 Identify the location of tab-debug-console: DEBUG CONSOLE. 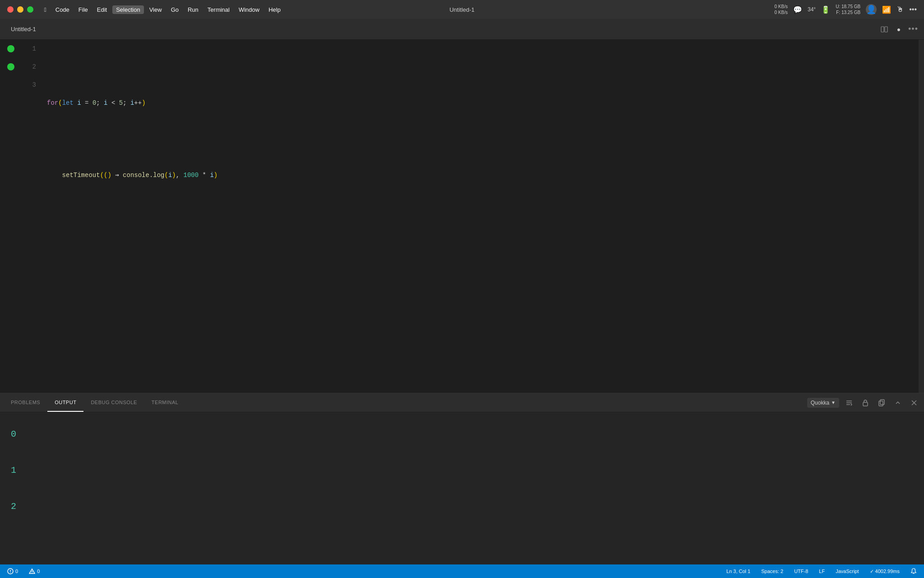
(114, 403).